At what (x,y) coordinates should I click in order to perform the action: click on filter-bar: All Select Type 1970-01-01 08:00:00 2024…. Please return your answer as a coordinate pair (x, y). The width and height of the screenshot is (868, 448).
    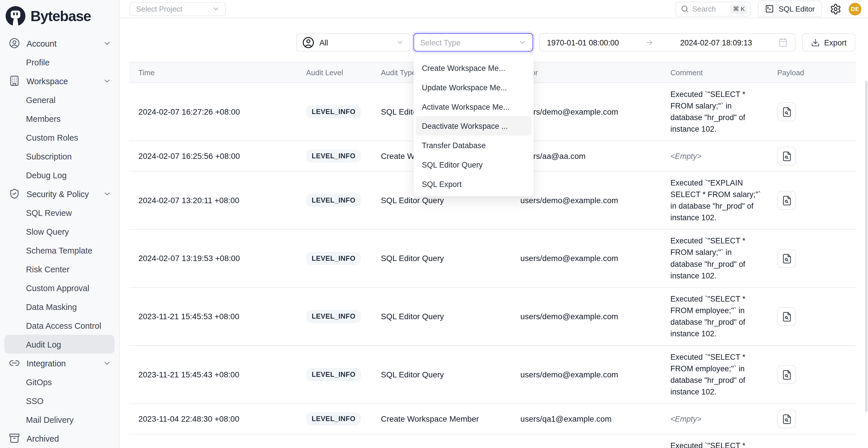
    Looking at the image, I should click on (494, 42).